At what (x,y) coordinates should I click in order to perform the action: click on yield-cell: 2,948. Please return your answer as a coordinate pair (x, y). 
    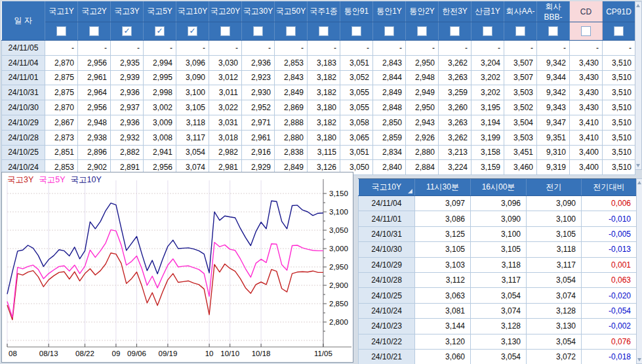
    Looking at the image, I should click on (422, 77).